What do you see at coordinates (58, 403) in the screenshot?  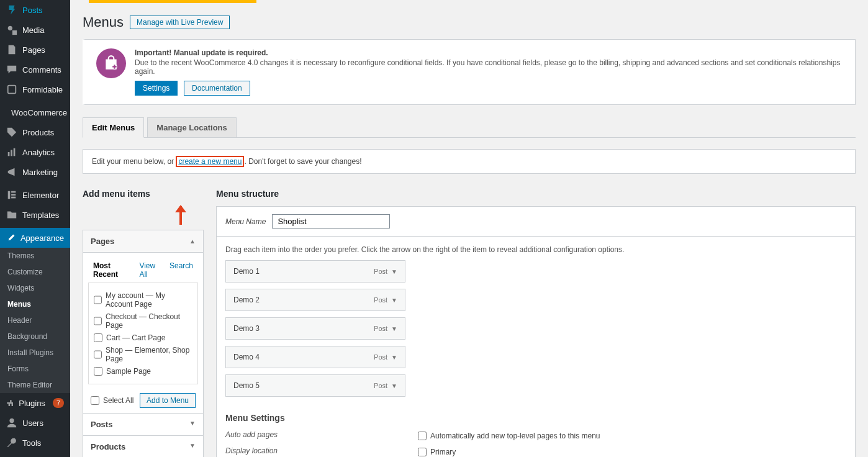 I see `plugins-count-badge: 7` at bounding box center [58, 403].